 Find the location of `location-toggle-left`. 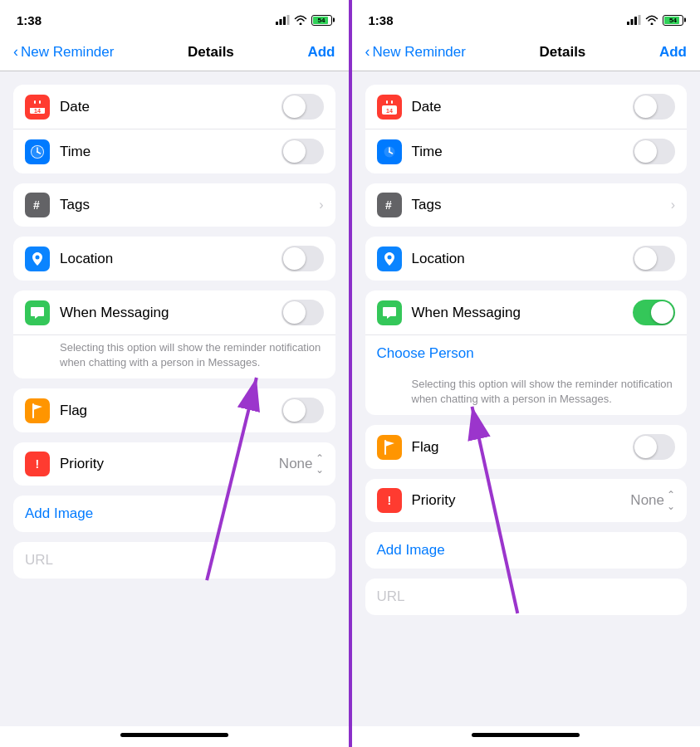

location-toggle-left is located at coordinates (302, 259).